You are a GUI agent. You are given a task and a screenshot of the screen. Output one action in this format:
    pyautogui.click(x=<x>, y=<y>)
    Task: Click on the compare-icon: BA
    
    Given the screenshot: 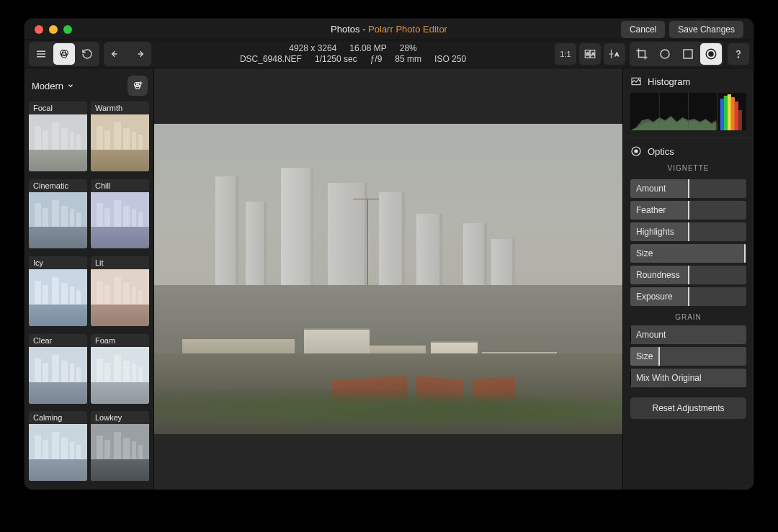 What is the action you would take?
    pyautogui.click(x=590, y=54)
    